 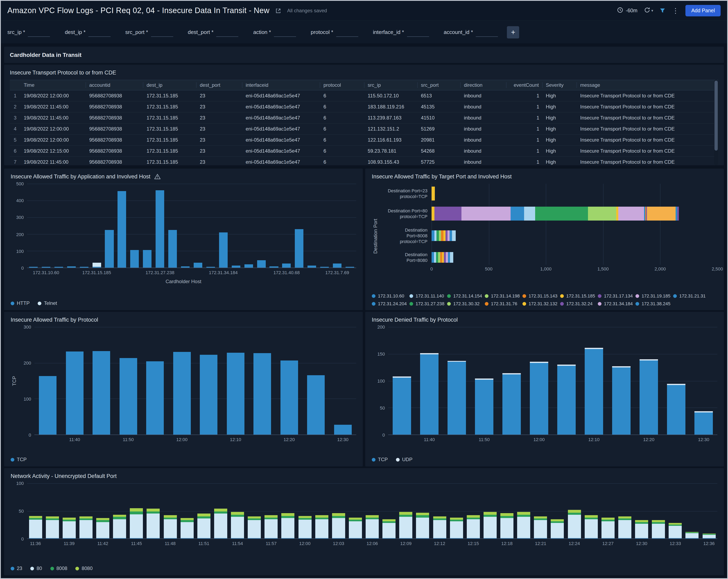 I want to click on legend-item: 8008, so click(x=59, y=568).